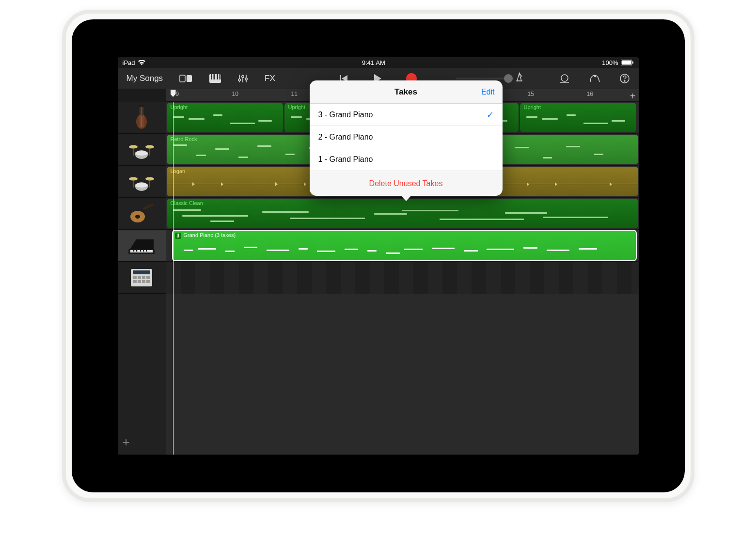  I want to click on clock: 9:41 AM, so click(374, 63).